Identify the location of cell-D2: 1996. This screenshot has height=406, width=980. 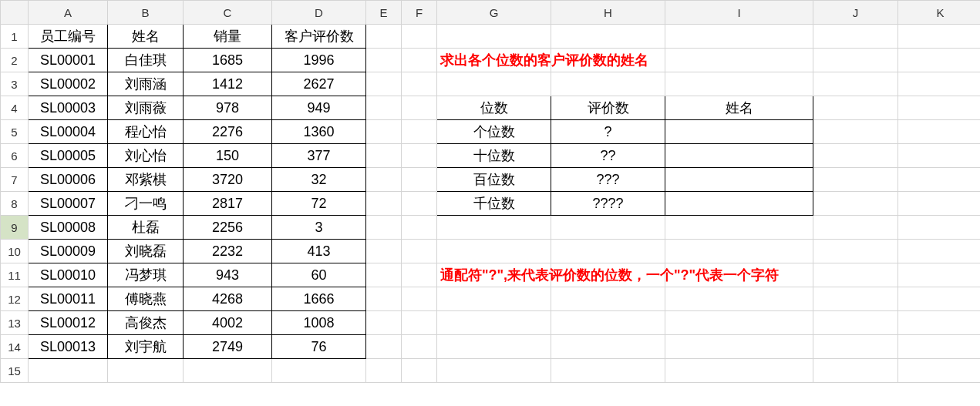
(319, 60).